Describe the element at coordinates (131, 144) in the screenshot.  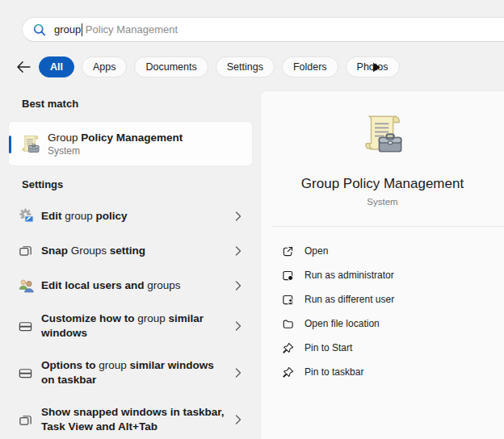
I see `best-match-item: Group Policy Management System` at that location.